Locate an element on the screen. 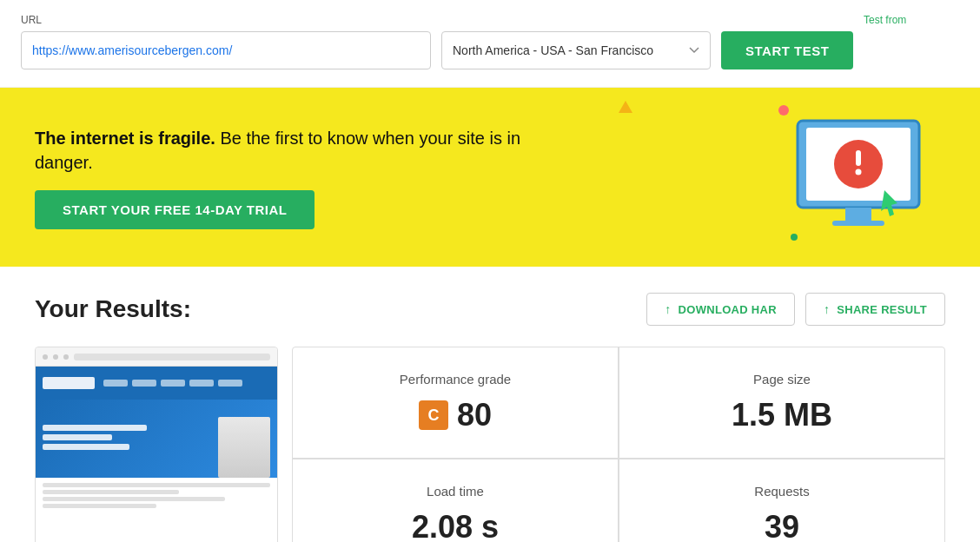 The image size is (980, 542). metric-performance-grade: Performance grade C 80 is located at coordinates (455, 403).